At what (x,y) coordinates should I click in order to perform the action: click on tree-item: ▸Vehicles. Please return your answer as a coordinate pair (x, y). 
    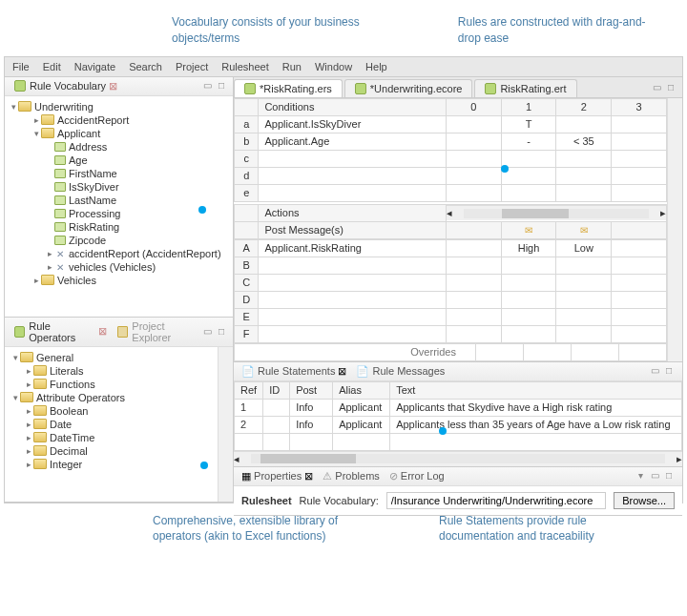
    Looking at the image, I should click on (118, 280).